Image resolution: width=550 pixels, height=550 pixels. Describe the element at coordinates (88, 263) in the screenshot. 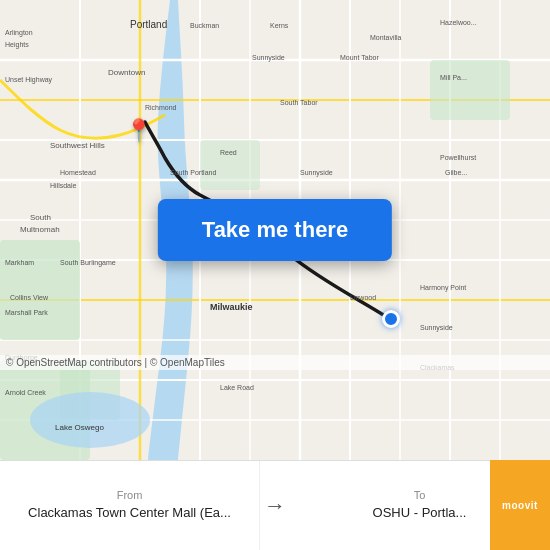

I see `svg-text: South Burlingame` at that location.